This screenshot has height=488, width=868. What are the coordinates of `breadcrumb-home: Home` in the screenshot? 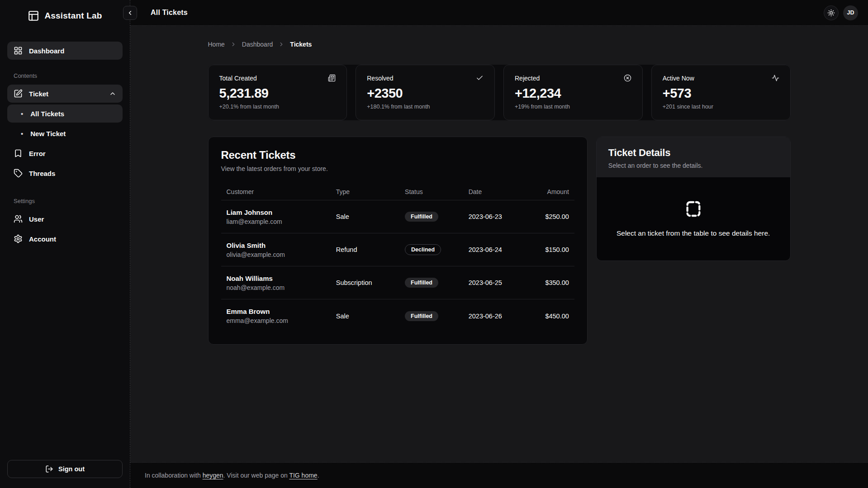 It's located at (216, 44).